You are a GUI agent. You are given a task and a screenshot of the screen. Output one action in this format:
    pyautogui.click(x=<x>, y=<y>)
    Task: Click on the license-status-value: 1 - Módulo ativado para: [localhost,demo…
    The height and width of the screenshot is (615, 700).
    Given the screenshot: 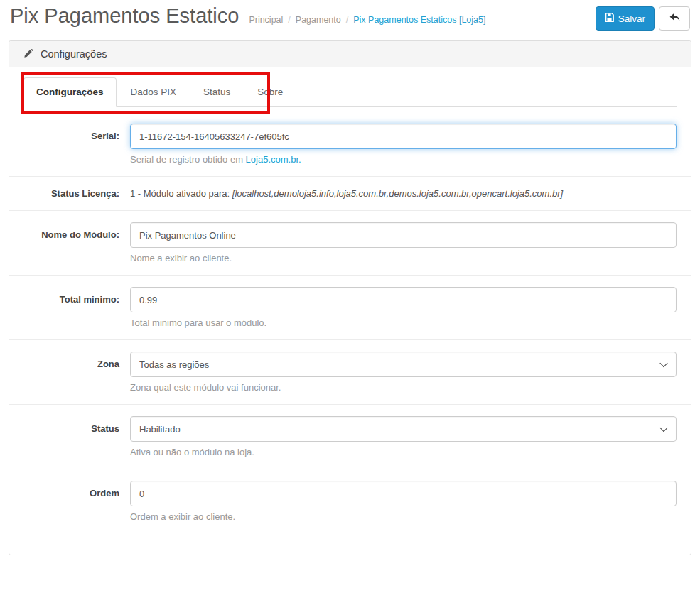 What is the action you would take?
    pyautogui.click(x=404, y=193)
    